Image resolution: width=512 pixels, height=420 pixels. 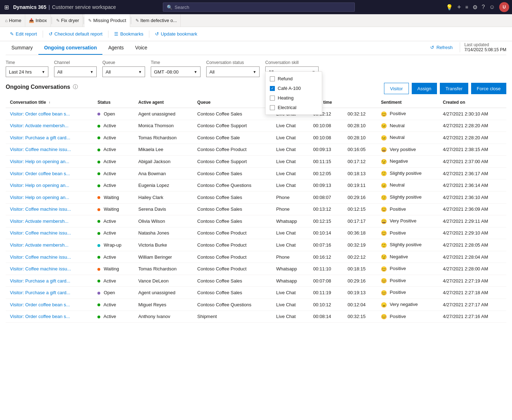 I want to click on checkout-report-button: ↺ Checkout default report, so click(x=75, y=34).